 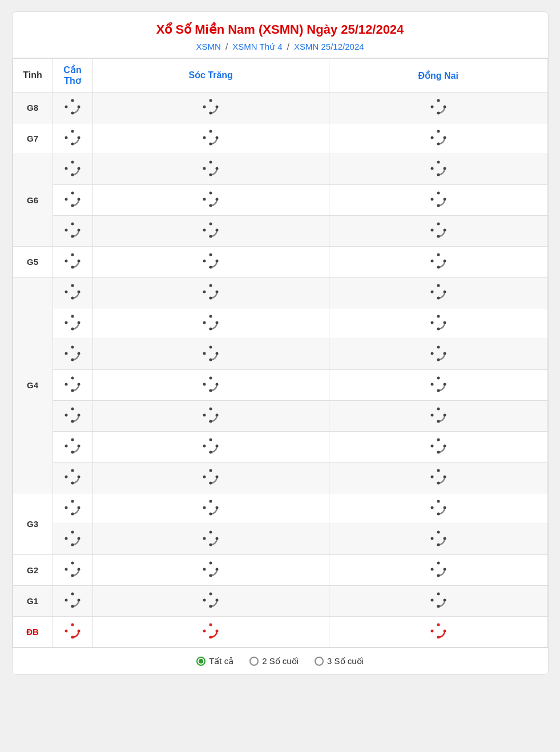 I want to click on option-2so-cuoi: 2 Số cuối, so click(x=274, y=661).